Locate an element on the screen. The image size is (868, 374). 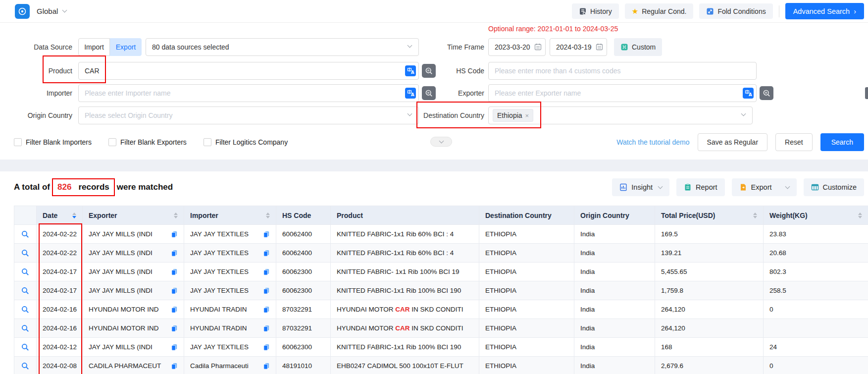
translate-icon: A is located at coordinates (748, 93).